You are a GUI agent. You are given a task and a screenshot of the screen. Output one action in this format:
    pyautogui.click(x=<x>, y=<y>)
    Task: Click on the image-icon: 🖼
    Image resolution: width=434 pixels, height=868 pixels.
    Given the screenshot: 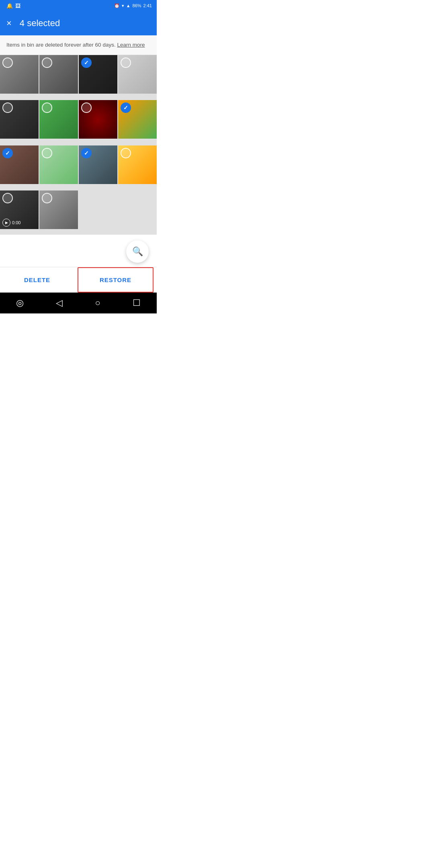 What is the action you would take?
    pyautogui.click(x=18, y=6)
    